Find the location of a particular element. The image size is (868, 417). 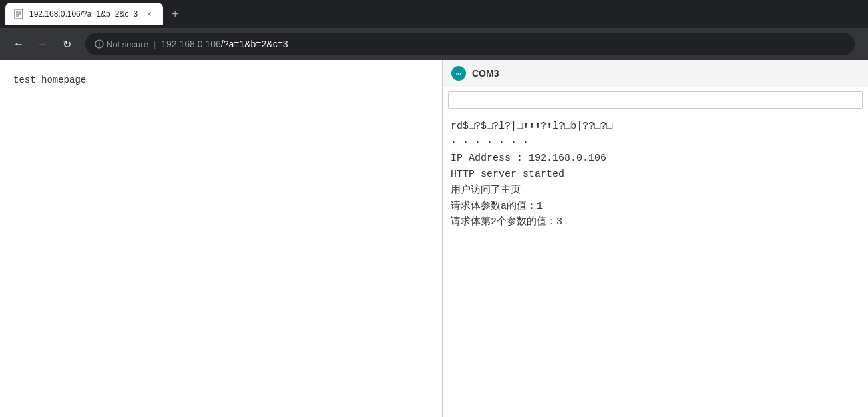

serial-line: rd$□?$□?l?|□⬆⬆⬆?⬆l?□b|??□?□ is located at coordinates (655, 127).